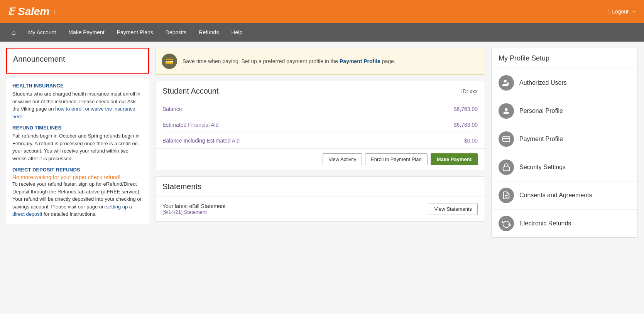  Describe the element at coordinates (135, 32) in the screenshot. I see `nav-item-payment-plans: Payment Plans` at that location.